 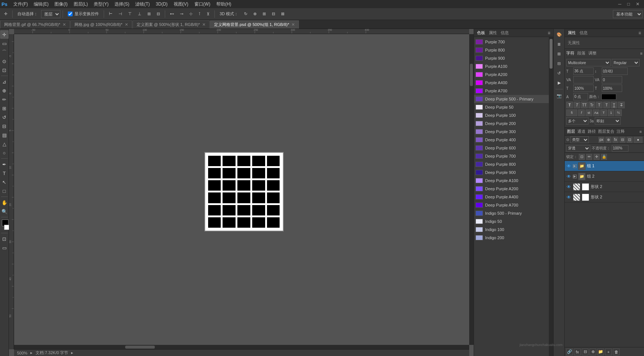 I want to click on swatch-item-24: Indigo 200, so click(x=511, y=238).